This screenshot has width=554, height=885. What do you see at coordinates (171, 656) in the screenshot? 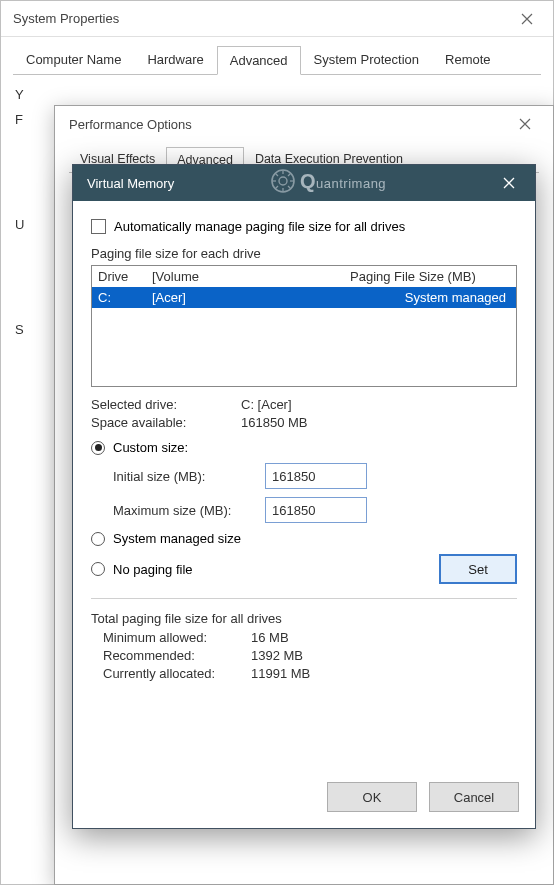
I see `recommended-label: Recommended:` at bounding box center [171, 656].